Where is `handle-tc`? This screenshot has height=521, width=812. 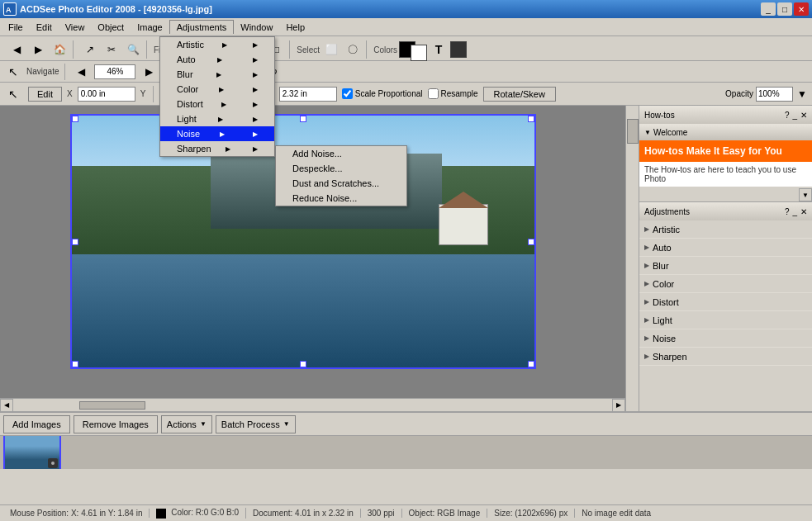
handle-tc is located at coordinates (303, 119).